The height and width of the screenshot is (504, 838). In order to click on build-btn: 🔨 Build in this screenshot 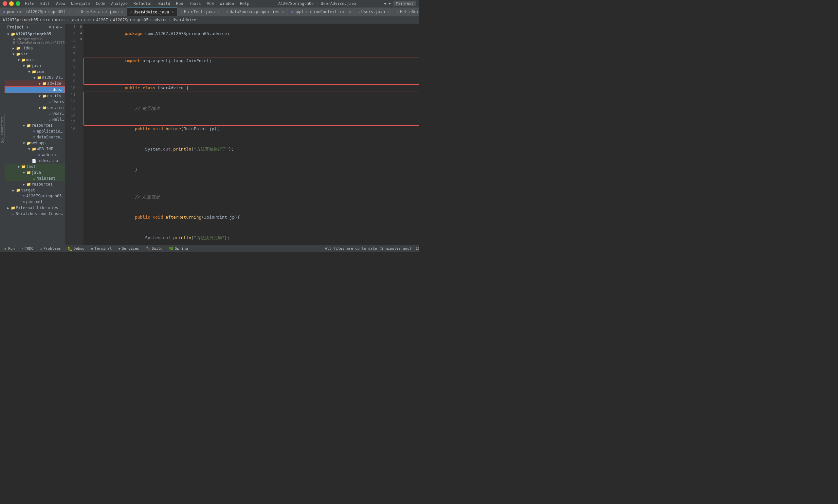, I will do `click(154, 249)`.